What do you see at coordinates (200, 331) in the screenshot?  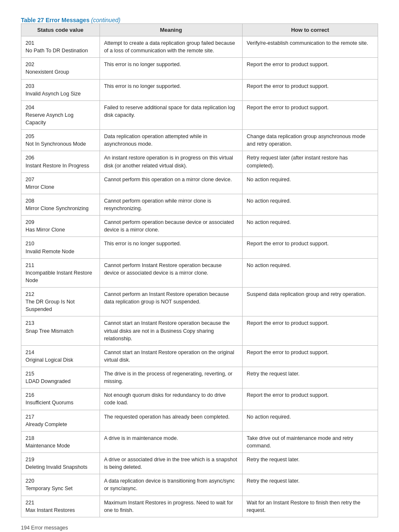 I see `table-row: 213Snap Tree MismatchCannot start an Ins…` at bounding box center [200, 331].